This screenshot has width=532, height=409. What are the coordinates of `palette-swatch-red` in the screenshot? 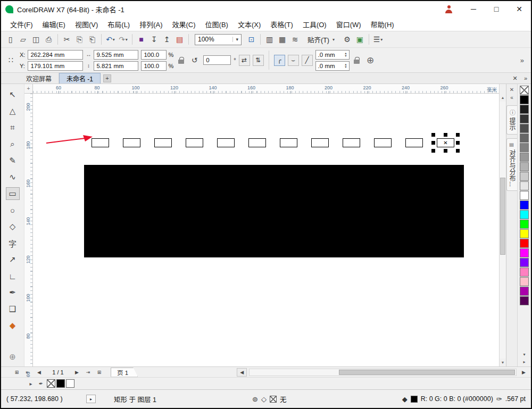 It's located at (525, 244).